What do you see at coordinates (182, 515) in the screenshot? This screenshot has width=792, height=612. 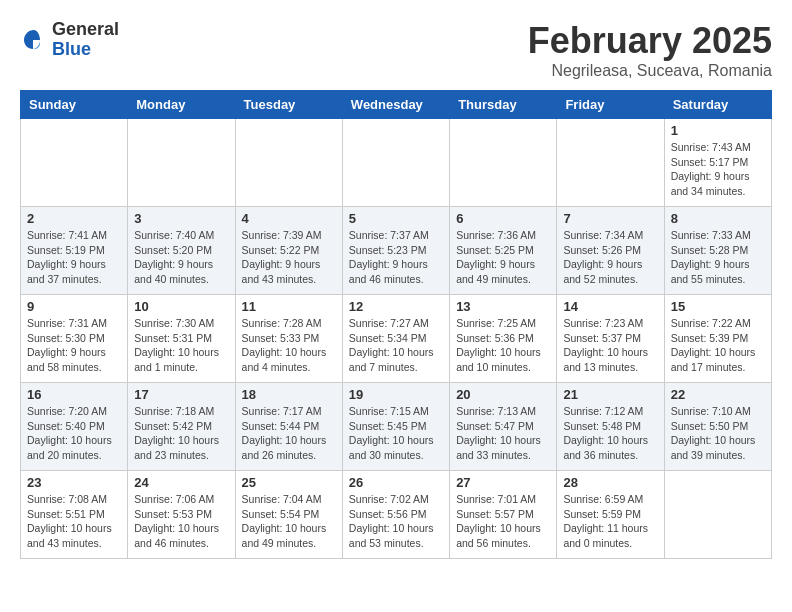 I see `table-row: 24Sunrise: 7:06 AM Sunset: 5:53 PM Dayli…` at bounding box center [182, 515].